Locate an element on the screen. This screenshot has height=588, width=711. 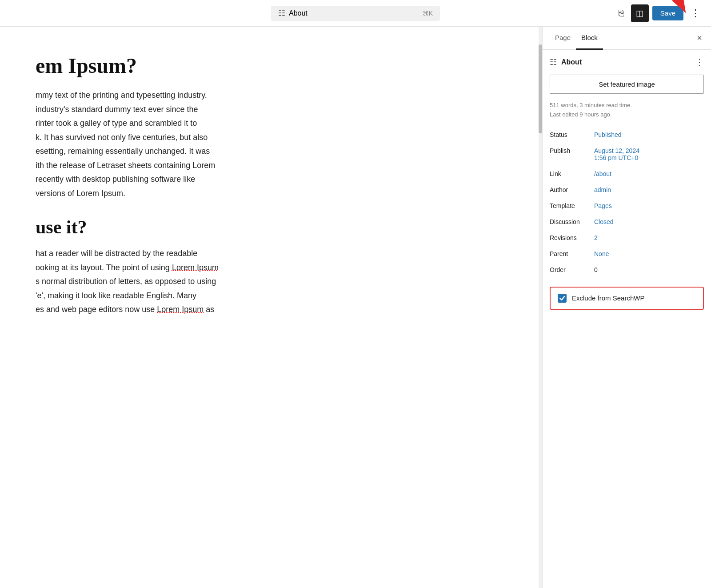
sidebar-toggle-button: ◫ is located at coordinates (640, 13).